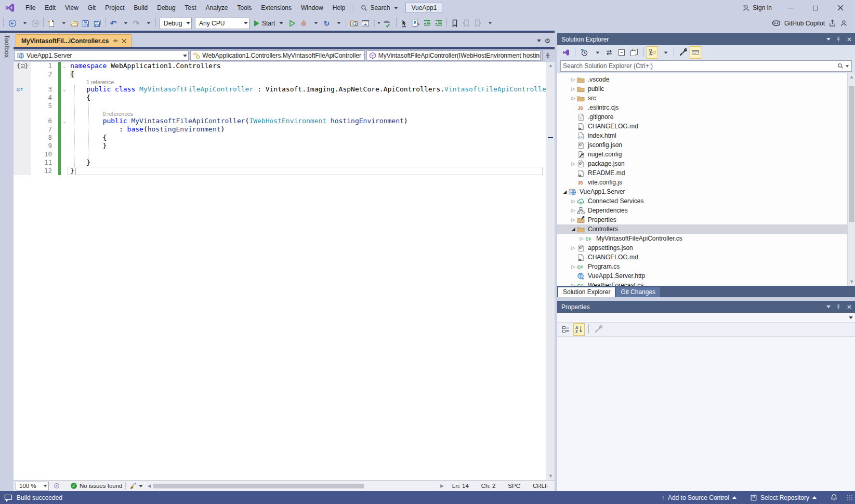 The image size is (855, 504). Describe the element at coordinates (700, 66) in the screenshot. I see `solution-search-input` at that location.